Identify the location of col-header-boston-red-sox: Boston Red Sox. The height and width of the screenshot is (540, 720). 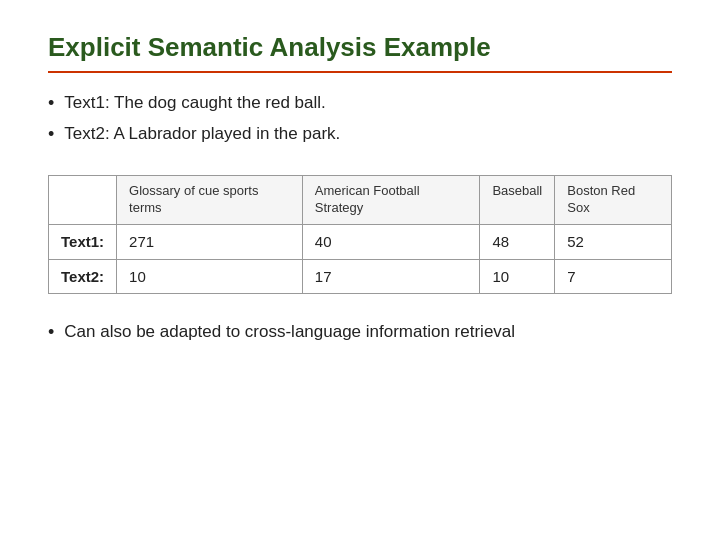
(614, 200).